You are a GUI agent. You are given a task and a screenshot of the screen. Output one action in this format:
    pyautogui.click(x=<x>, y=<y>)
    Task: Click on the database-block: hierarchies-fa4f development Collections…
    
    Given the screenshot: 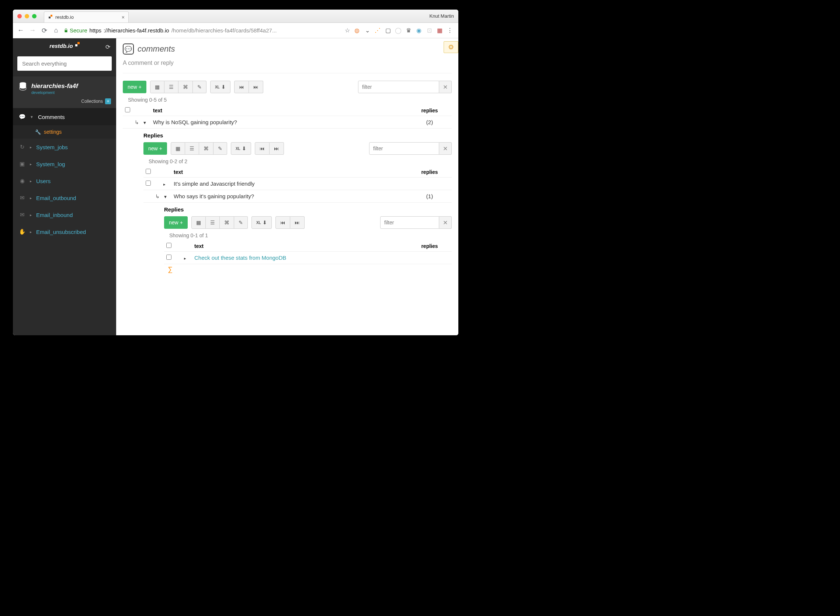 What is the action you would take?
    pyautogui.click(x=65, y=92)
    